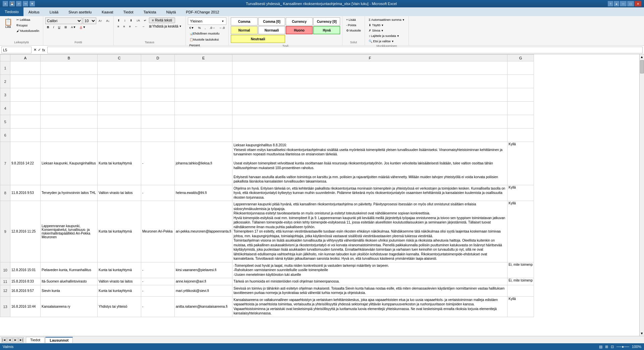  What do you see at coordinates (606, 347) in the screenshot?
I see `view-layout-icon: ⊞` at bounding box center [606, 347].